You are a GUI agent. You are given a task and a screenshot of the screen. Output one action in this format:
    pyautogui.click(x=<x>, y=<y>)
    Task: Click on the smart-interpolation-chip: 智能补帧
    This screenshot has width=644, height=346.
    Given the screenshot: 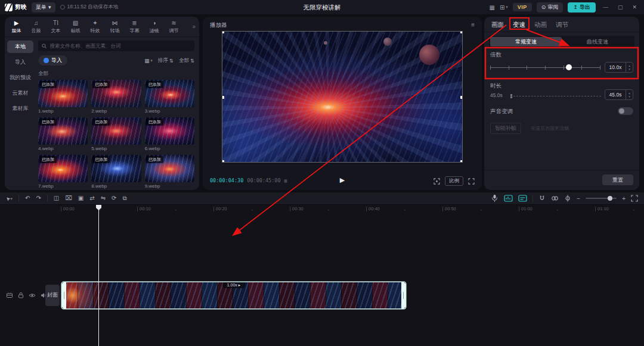 What is the action you would take?
    pyautogui.click(x=506, y=129)
    